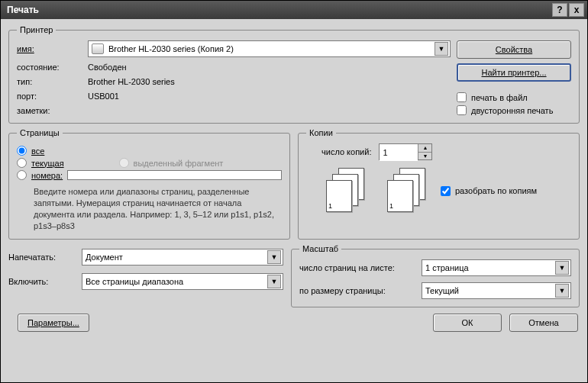 The image size is (588, 383). Describe the element at coordinates (176, 257) in the screenshot. I see `print-what-value: Документ` at that location.